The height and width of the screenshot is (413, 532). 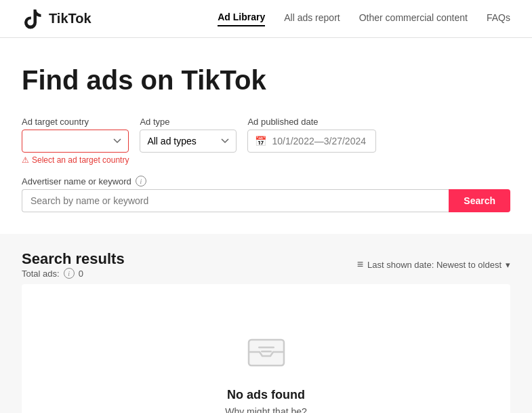 I want to click on total-ads-label: Total ads:, so click(x=41, y=274).